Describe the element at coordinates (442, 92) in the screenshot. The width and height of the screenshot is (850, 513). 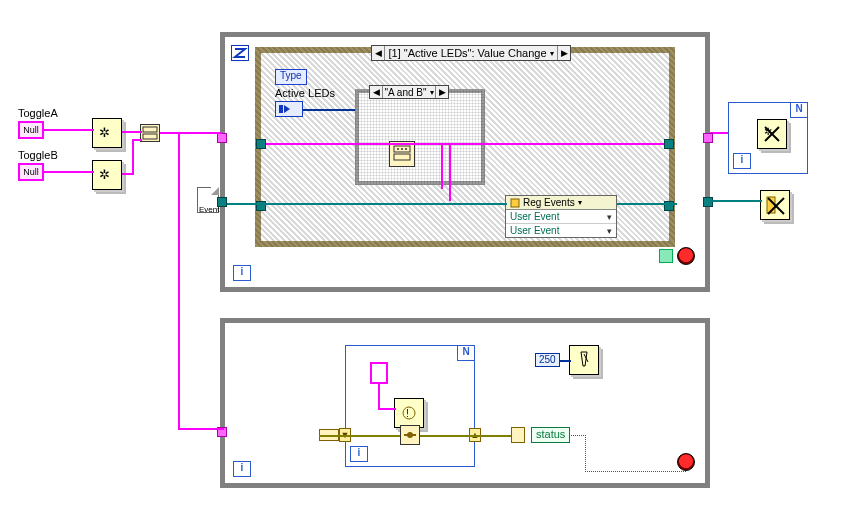
I see `inner-case-next-icon: ▶` at that location.